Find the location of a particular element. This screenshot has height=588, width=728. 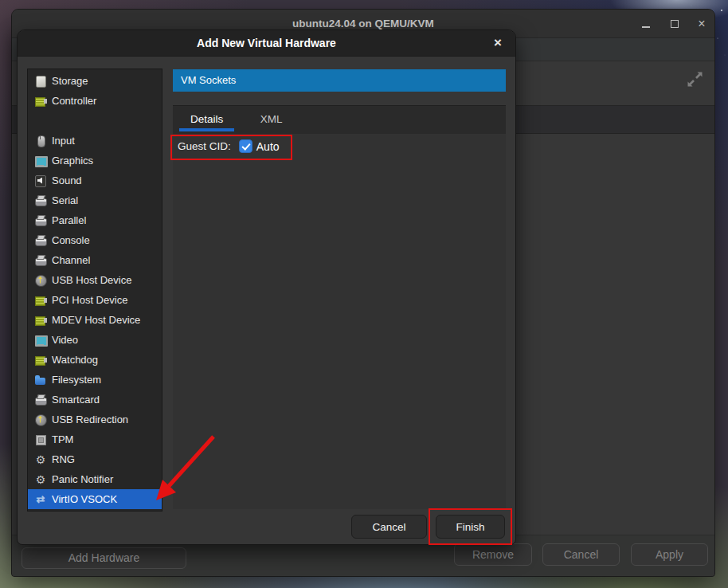

sidebar-item-watchdog: Watchdog is located at coordinates (95, 360).